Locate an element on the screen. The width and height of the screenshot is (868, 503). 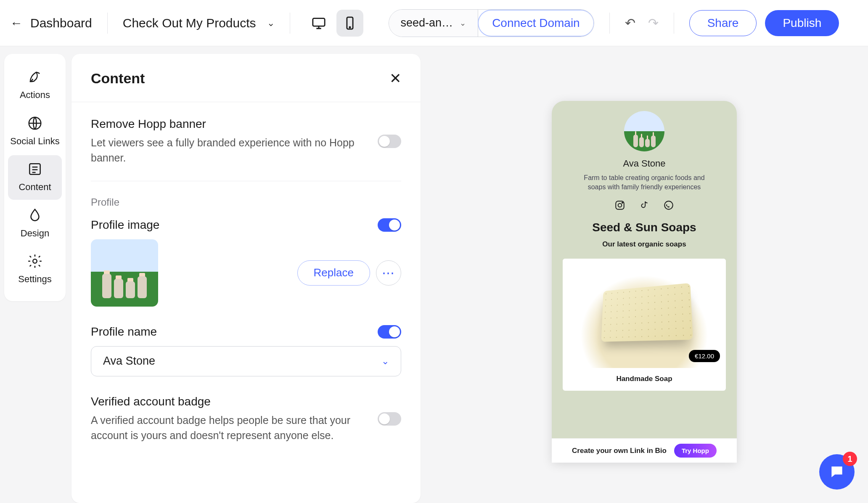
image-more-button: ⋯ is located at coordinates (389, 273).